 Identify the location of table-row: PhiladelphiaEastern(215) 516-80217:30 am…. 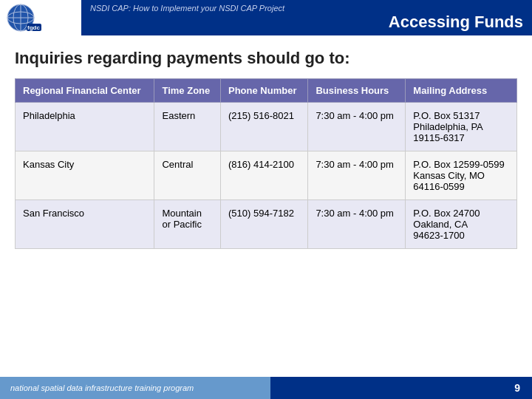
(266, 127).